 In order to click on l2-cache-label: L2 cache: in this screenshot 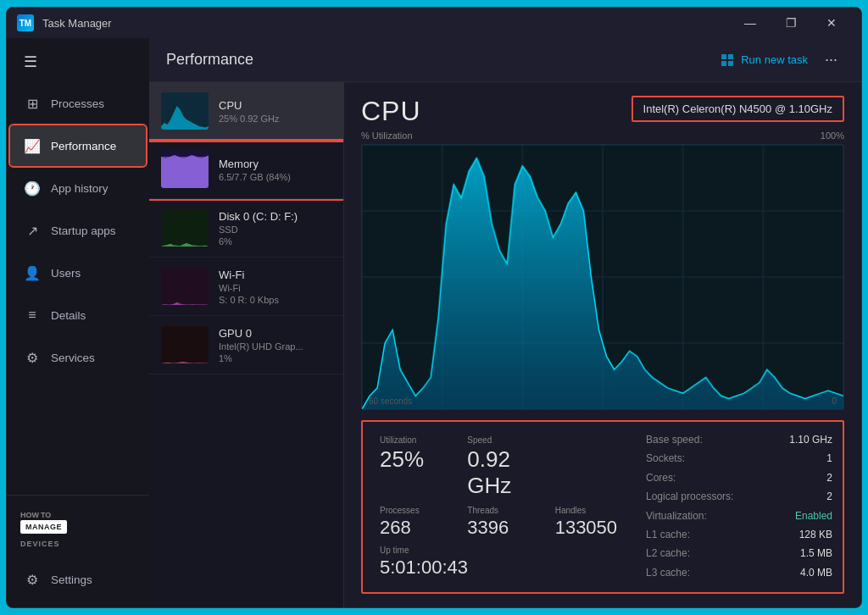, I will do `click(691, 554)`.